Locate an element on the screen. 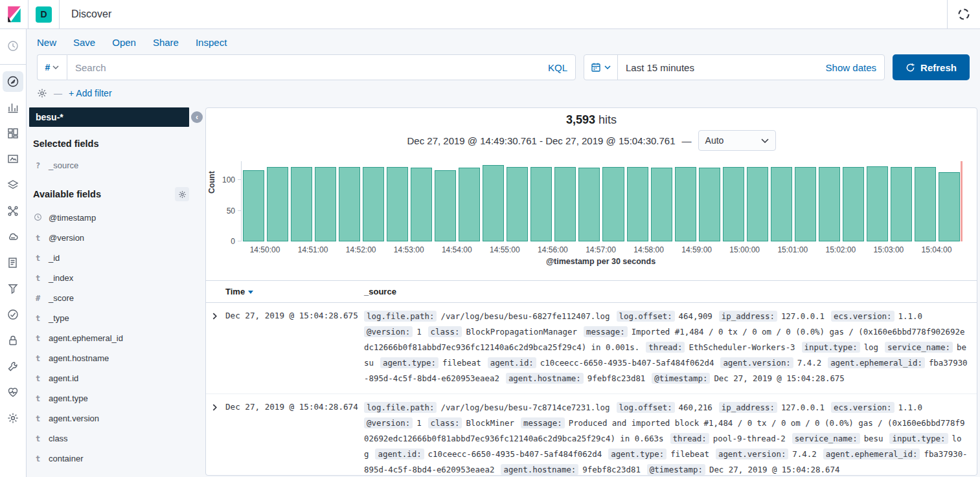 This screenshot has height=477, width=980. stack-monitoring-icon is located at coordinates (13, 392).